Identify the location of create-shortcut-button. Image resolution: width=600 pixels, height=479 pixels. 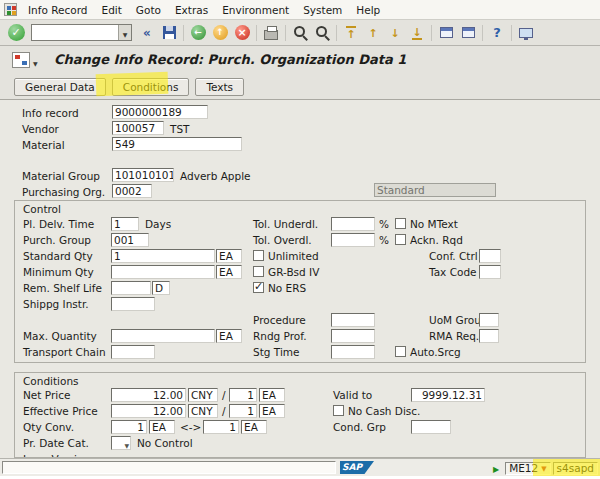
(468, 33).